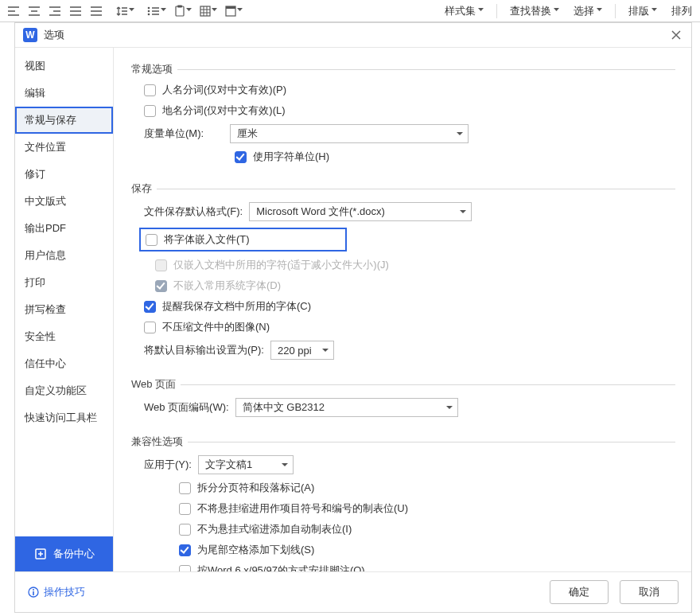  Describe the element at coordinates (302, 509) in the screenshot. I see `label-no-hanging-bullet: 不将悬挂缩进用作项目符号和编号的制表位(U)` at that location.